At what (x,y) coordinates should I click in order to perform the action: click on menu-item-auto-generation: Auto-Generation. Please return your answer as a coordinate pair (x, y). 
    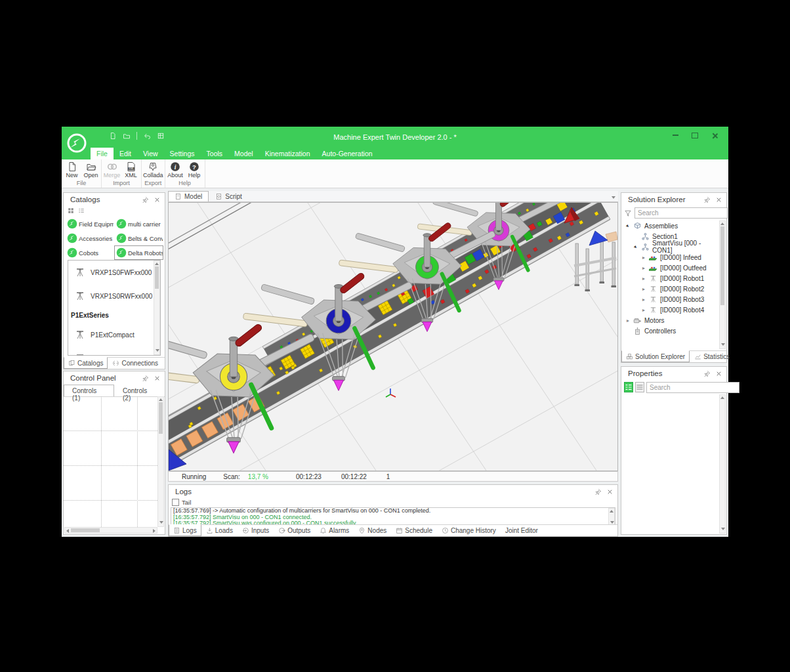
    Looking at the image, I should click on (348, 154).